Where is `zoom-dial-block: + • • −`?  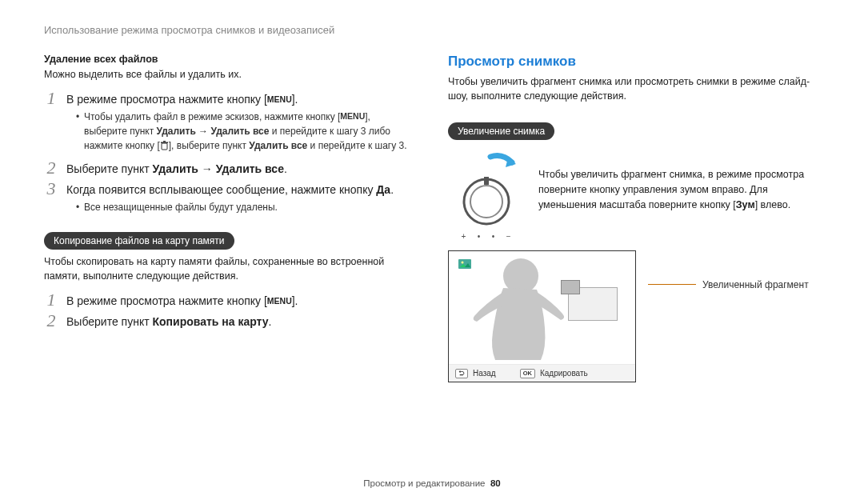
zoom-dial-block: + • • − is located at coordinates (486, 197).